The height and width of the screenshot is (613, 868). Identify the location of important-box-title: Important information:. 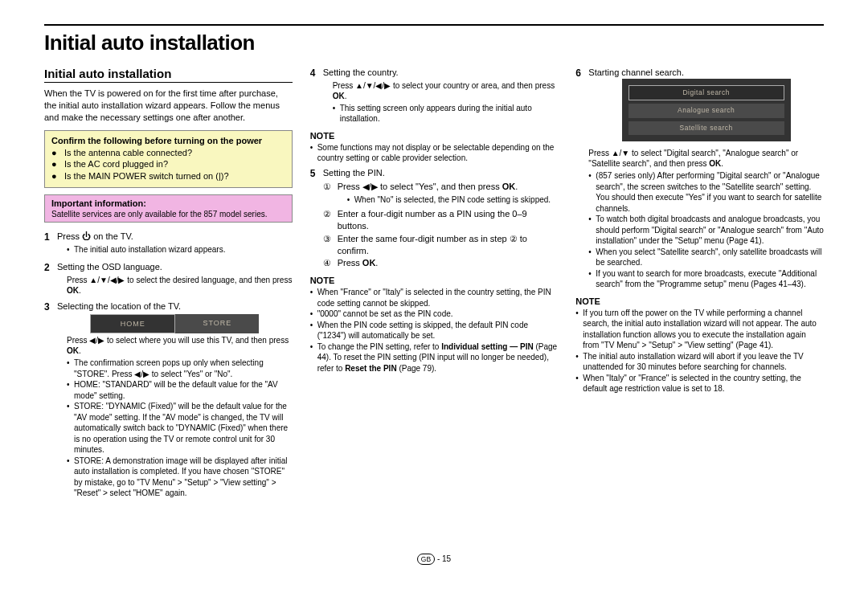
(169, 203).